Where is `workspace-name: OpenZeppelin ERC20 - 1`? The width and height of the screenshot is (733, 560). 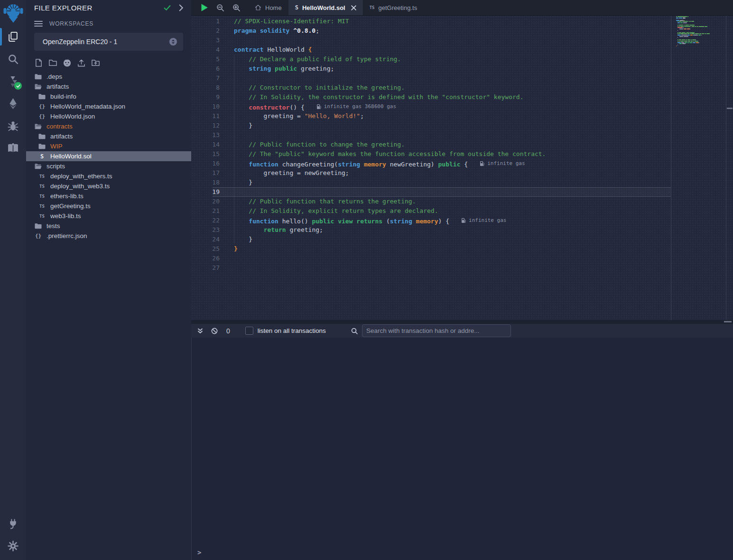
workspace-name: OpenZeppelin ERC20 - 1 is located at coordinates (106, 42).